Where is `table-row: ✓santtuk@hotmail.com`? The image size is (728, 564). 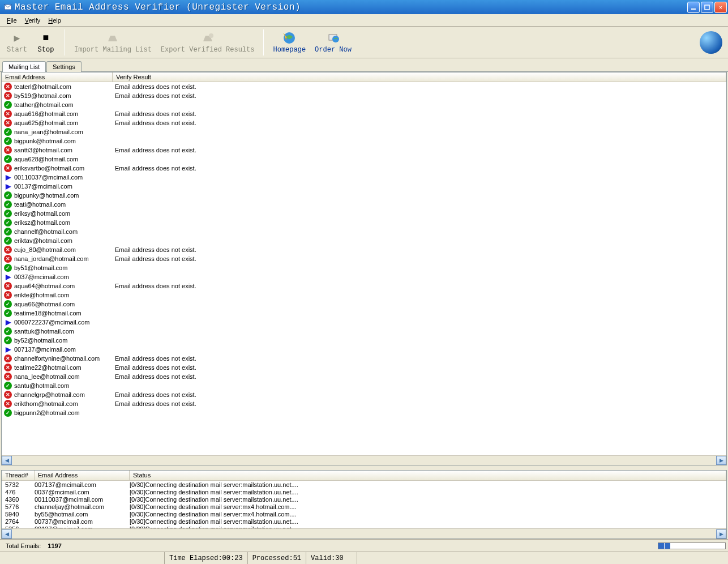 table-row: ✓santtuk@hotmail.com is located at coordinates (364, 331).